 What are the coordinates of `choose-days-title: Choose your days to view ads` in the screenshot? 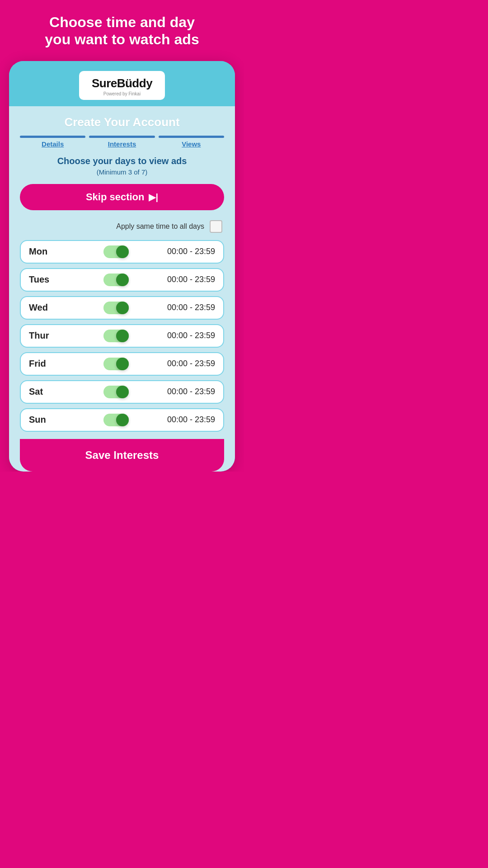 It's located at (122, 161).